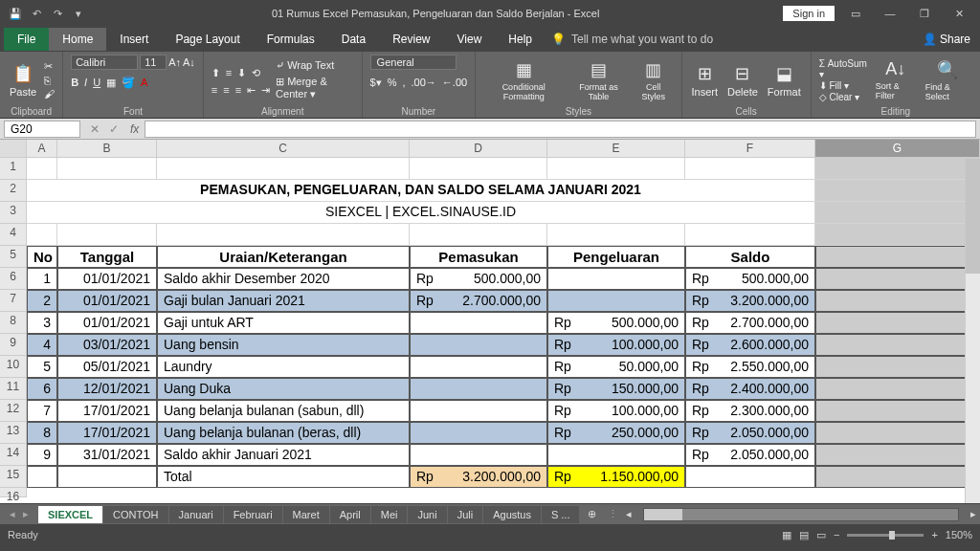  What do you see at coordinates (521, 39) in the screenshot?
I see `tab-help: Help` at bounding box center [521, 39].